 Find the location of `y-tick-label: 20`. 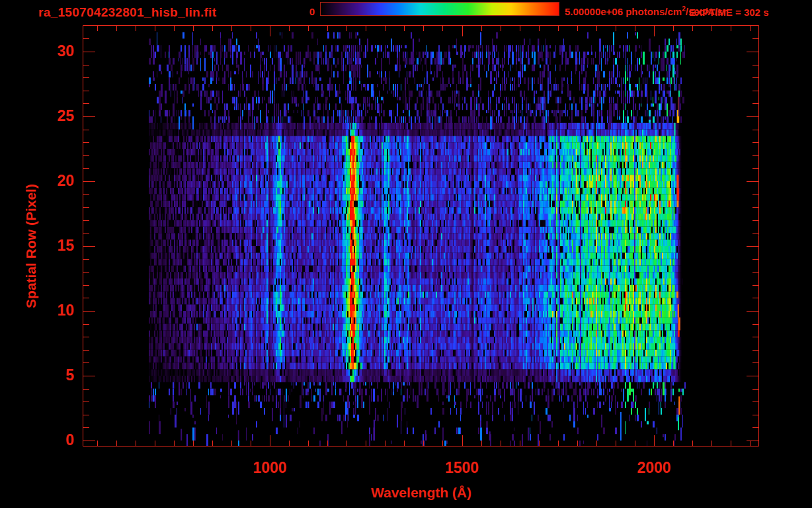

y-tick-label: 20 is located at coordinates (48, 181).